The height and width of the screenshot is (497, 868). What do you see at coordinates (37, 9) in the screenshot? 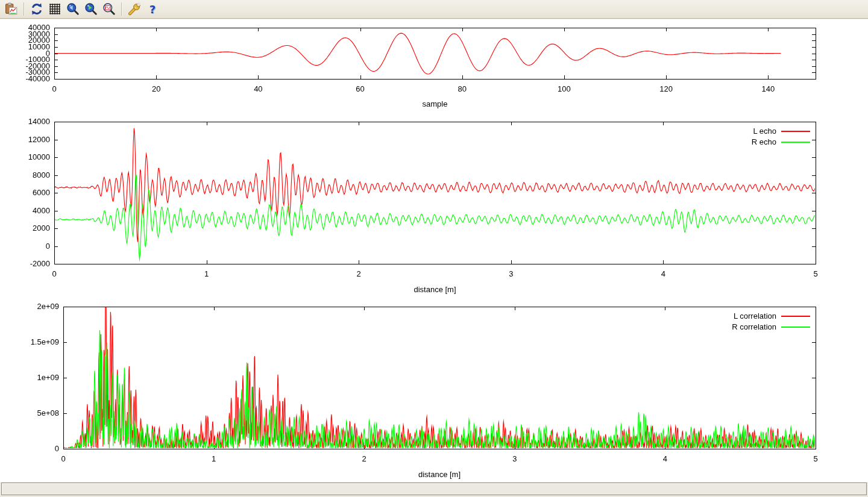
I see `refresh-icon` at bounding box center [37, 9].